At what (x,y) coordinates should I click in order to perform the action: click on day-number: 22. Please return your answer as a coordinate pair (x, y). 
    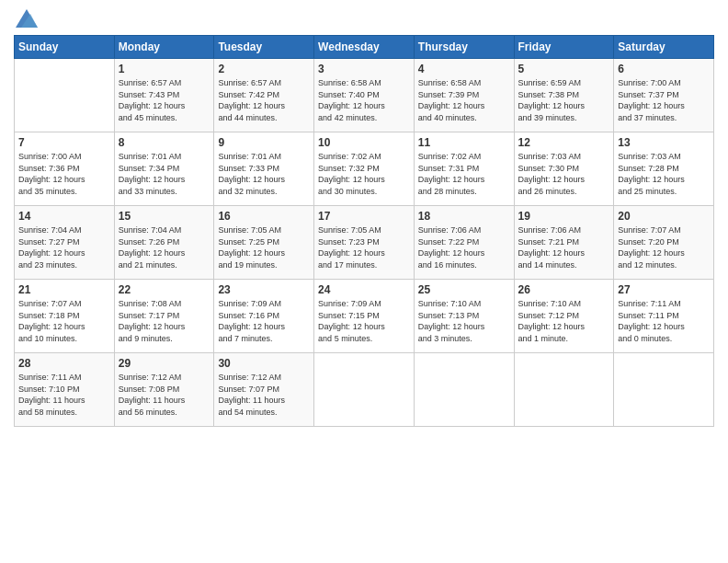
    Looking at the image, I should click on (165, 290).